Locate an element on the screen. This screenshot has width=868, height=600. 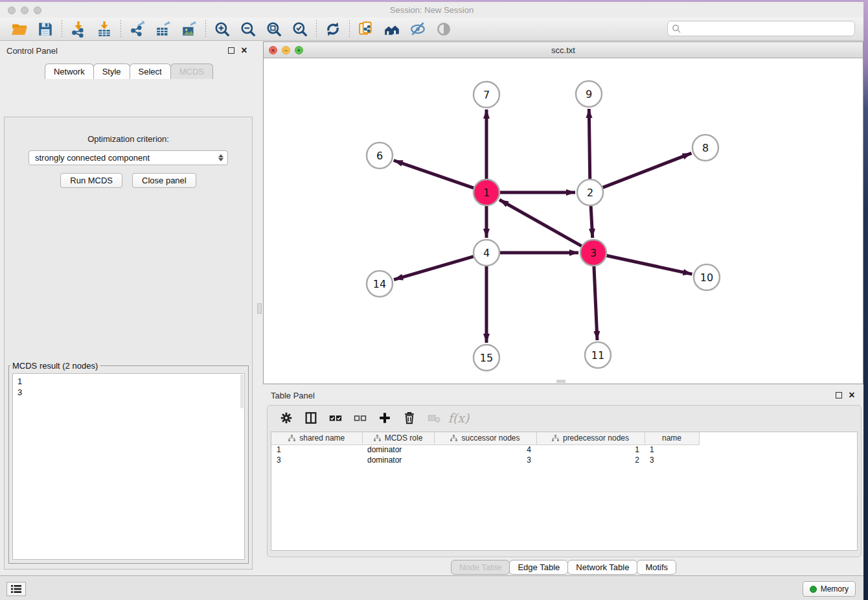
float-panel-icon is located at coordinates (231, 51).